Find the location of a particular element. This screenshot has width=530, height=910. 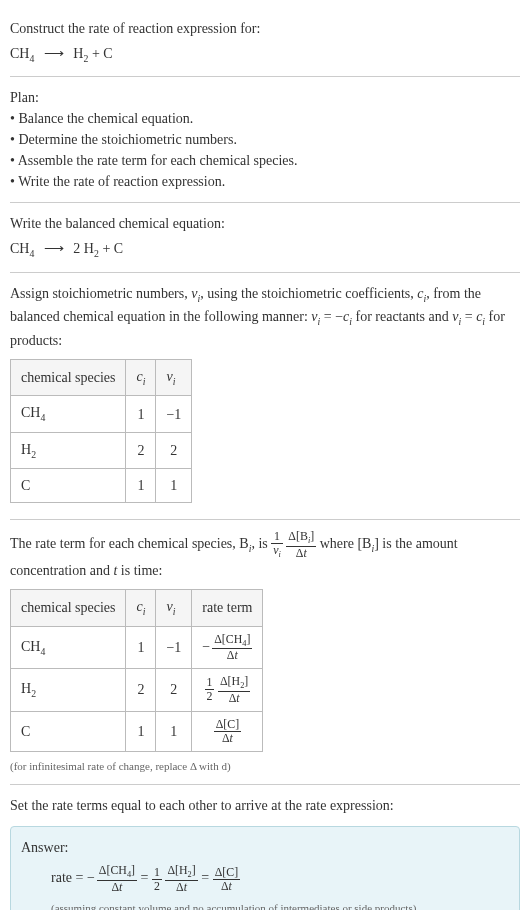

answer-equation: rate = −Δ[CH4]Δt = 12 Δ[H2]Δt = Δ[C]Δt is located at coordinates (280, 879).